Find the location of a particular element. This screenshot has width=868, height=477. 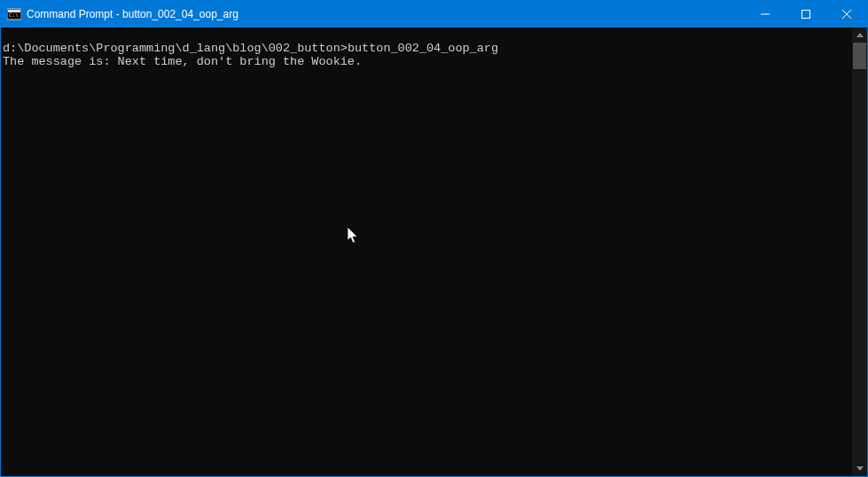

prompt-line: d:\Documents\Programming\d_lang\blog\002… is located at coordinates (426, 48).